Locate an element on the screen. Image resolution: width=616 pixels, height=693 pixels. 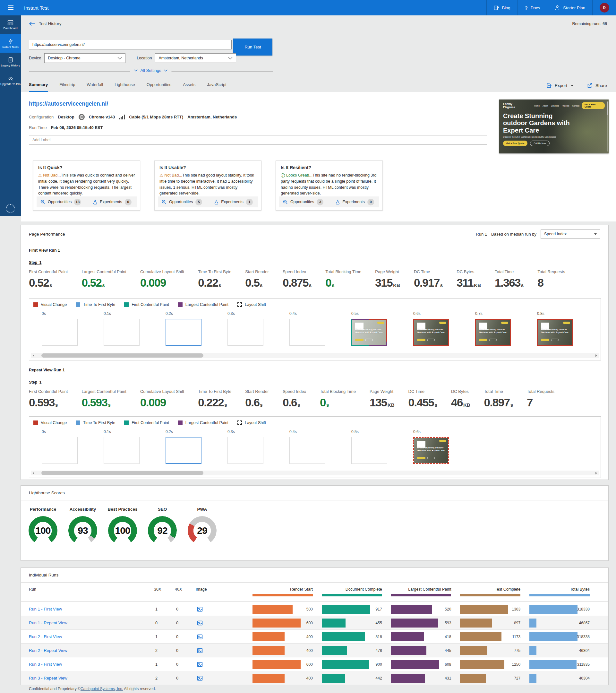
catchpoint-link: Catchpoint Systems, Inc. is located at coordinates (102, 689).